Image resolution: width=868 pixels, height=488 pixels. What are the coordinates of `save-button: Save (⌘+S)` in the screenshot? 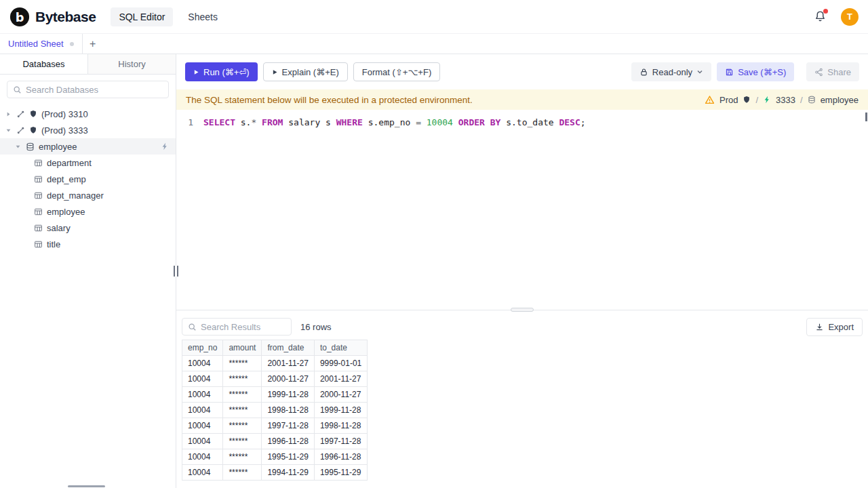 It's located at (755, 72).